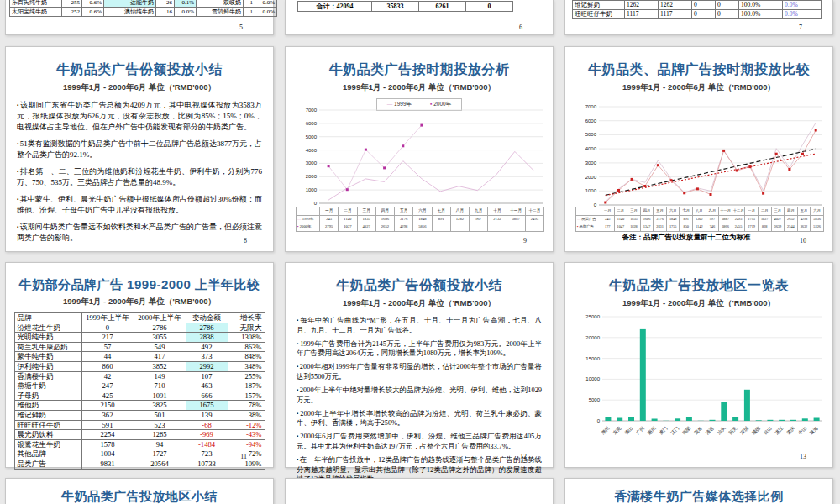  What do you see at coordinates (241, 27) in the screenshot?
I see `page-number: 5` at bounding box center [241, 27].